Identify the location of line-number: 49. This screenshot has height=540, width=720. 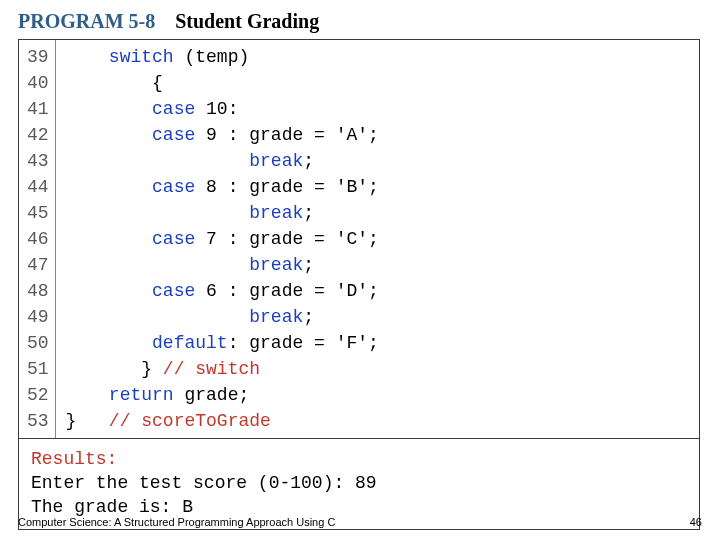
(38, 317).